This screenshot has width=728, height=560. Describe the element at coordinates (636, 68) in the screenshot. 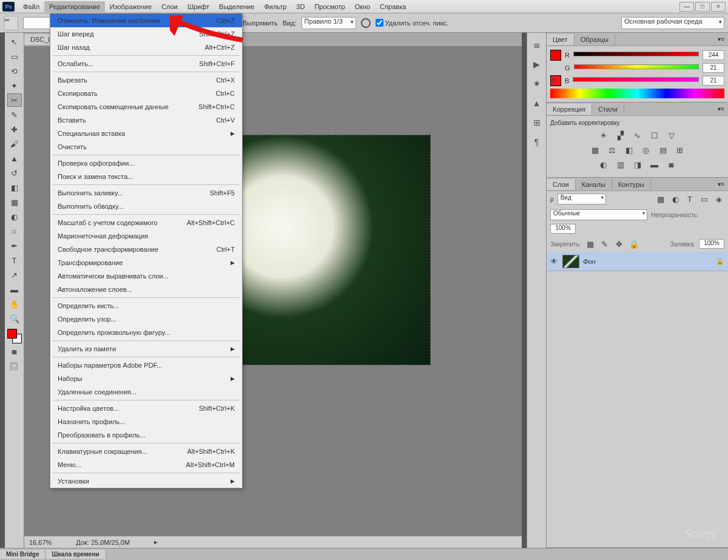

I see `g-slider` at that location.